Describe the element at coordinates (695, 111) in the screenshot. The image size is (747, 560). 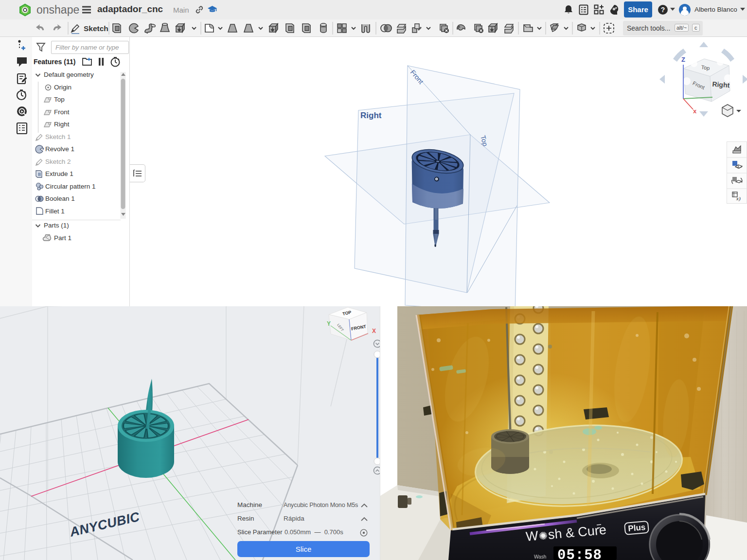
I see `svg-text: x` at that location.